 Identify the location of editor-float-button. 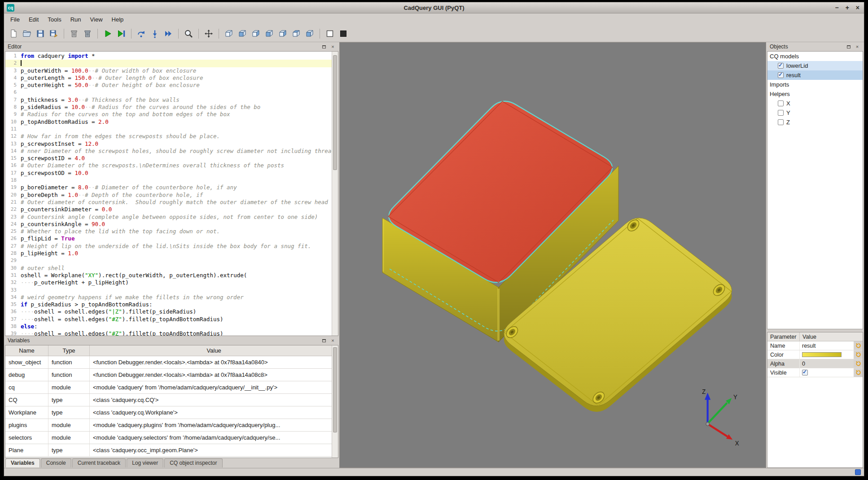
(324, 47).